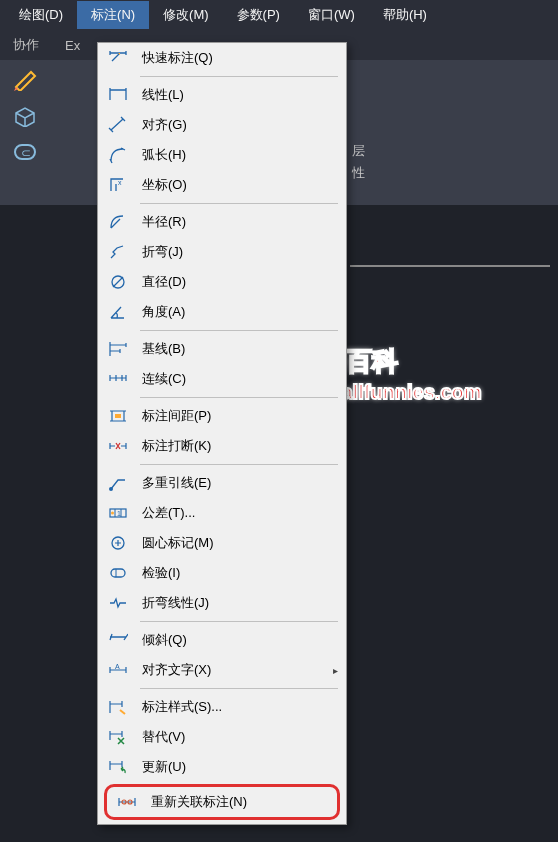 This screenshot has height=842, width=558. I want to click on svg-text: A, so click(118, 666).